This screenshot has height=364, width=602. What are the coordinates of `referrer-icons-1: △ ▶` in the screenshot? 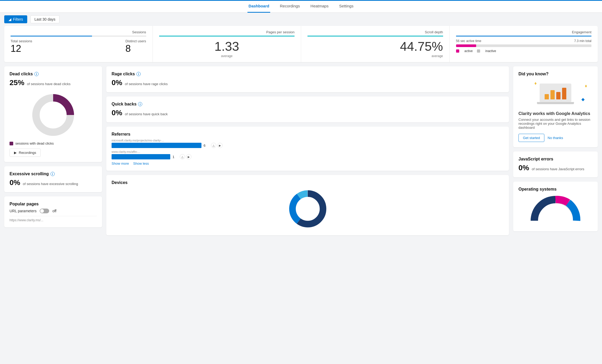 It's located at (217, 145).